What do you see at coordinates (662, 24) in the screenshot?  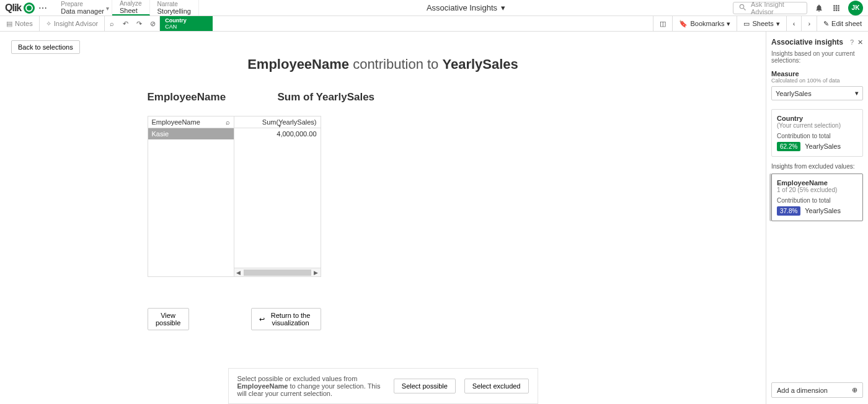 I see `selections-tool-icon: ◫` at bounding box center [662, 24].